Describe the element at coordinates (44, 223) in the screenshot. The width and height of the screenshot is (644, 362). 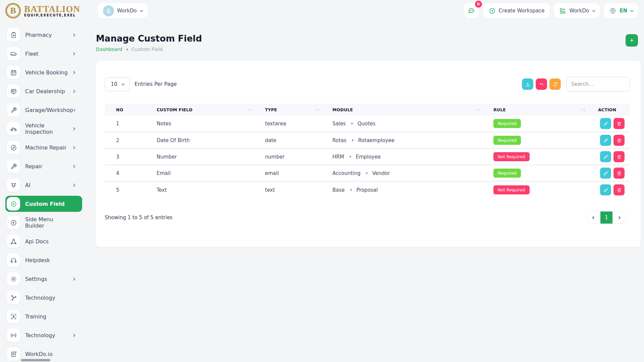
I see `sidebar-item-side-menu-builder: Side Menu Builder` at that location.